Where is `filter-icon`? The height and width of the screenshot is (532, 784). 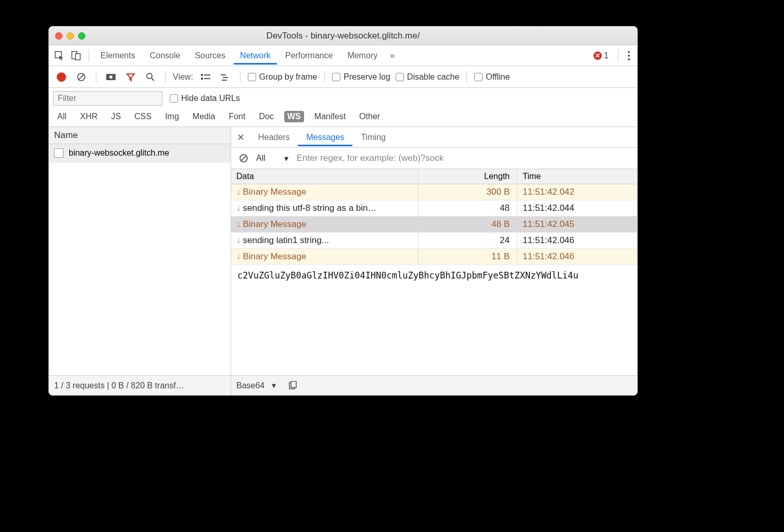 filter-icon is located at coordinates (131, 77).